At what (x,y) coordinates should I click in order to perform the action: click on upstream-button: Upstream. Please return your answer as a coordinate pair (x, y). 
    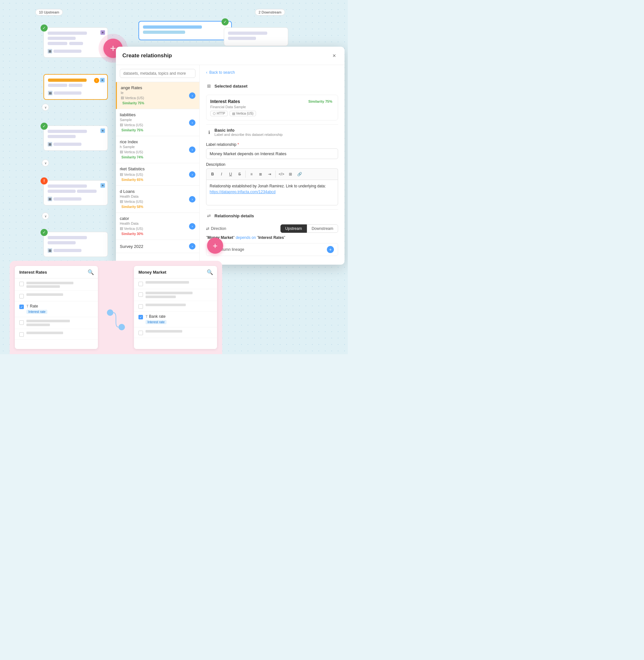
    Looking at the image, I should click on (294, 229).